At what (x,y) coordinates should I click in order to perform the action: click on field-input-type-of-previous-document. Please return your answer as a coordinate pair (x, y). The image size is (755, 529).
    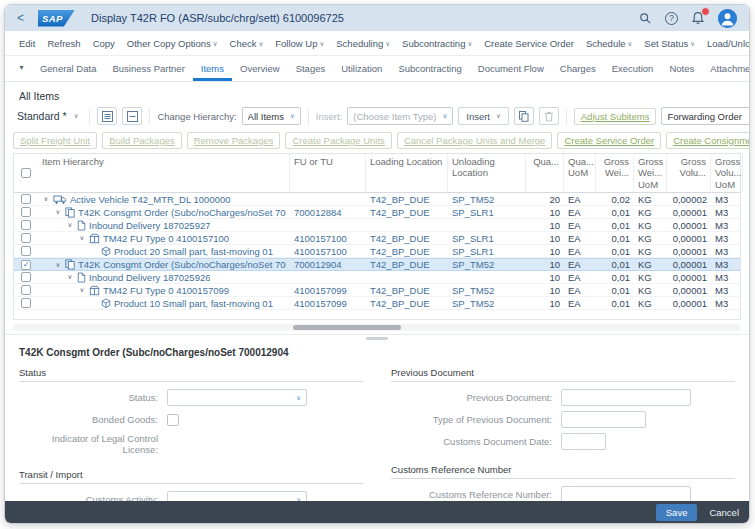
    Looking at the image, I should click on (604, 420).